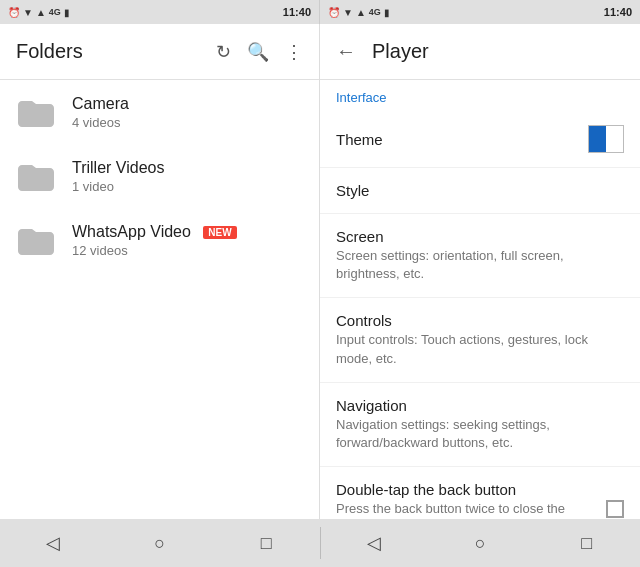 The image size is (640, 567). I want to click on battery-icon-left: ▮, so click(67, 12).